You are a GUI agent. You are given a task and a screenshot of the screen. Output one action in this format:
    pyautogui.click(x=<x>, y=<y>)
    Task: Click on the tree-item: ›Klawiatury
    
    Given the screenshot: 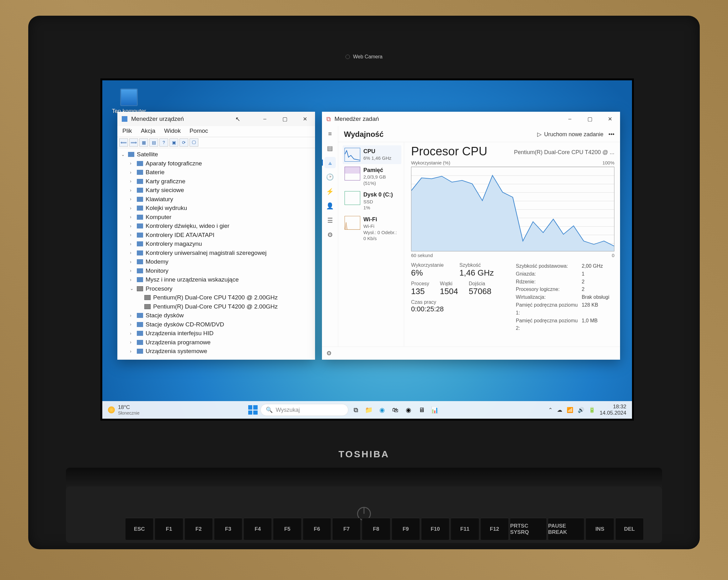 What is the action you would take?
    pyautogui.click(x=222, y=199)
    